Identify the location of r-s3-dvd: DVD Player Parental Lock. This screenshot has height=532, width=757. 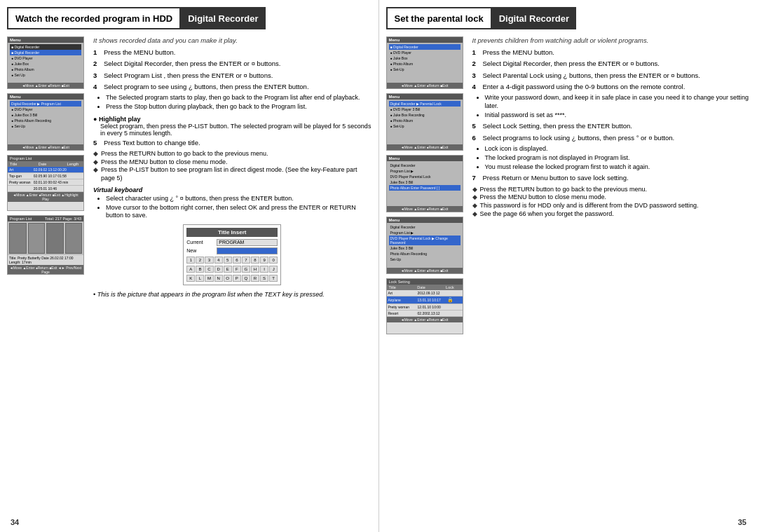
(425, 177).